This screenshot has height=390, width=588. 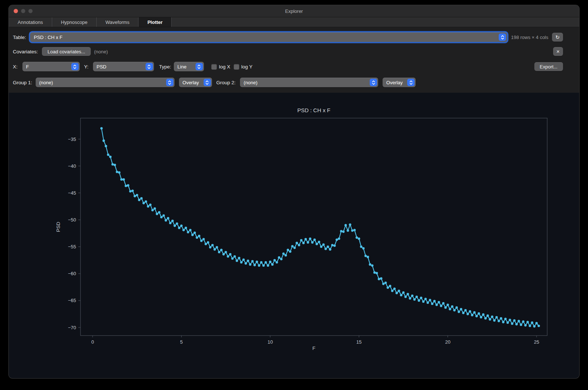 I want to click on table-row: Table: PSD : CH x F 198 rows × 4 cols ↻, so click(x=288, y=37).